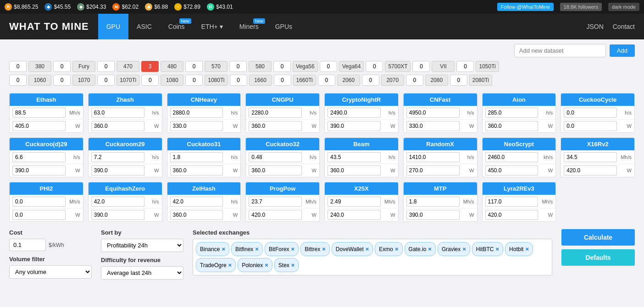 This screenshot has height=307, width=644. I want to click on add-dataset-button: Add, so click(622, 50).